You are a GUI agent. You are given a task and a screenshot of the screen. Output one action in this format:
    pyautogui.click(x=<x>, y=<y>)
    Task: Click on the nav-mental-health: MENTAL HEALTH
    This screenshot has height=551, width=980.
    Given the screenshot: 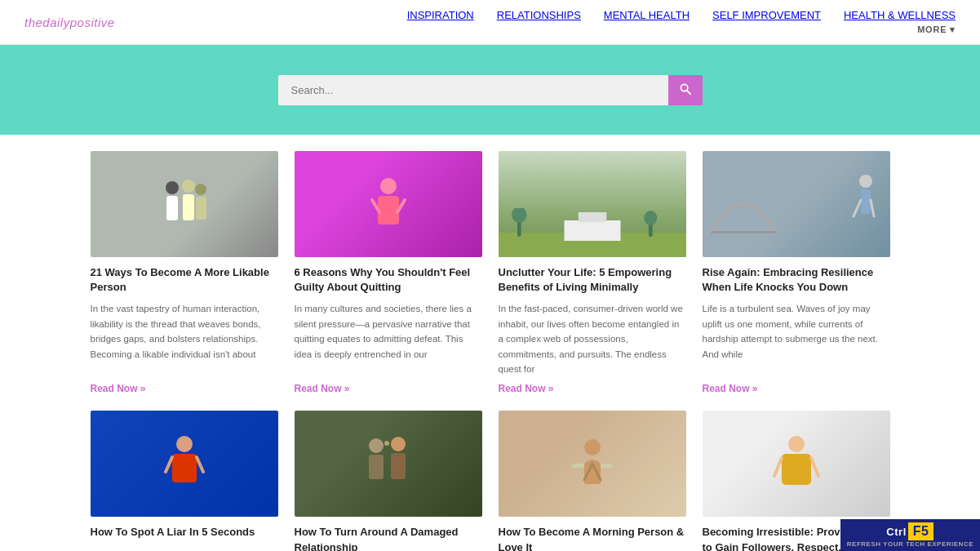 What is the action you would take?
    pyautogui.click(x=646, y=15)
    